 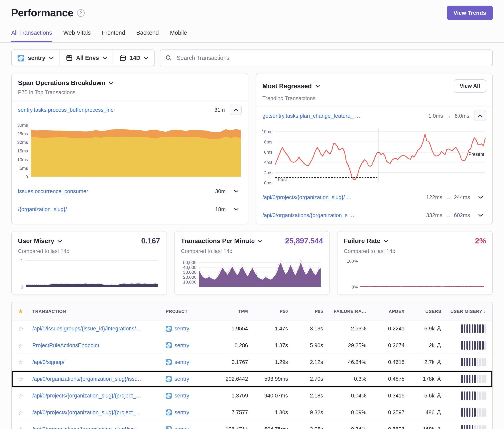 I want to click on column-transaction: TRANSACTION, so click(x=99, y=311).